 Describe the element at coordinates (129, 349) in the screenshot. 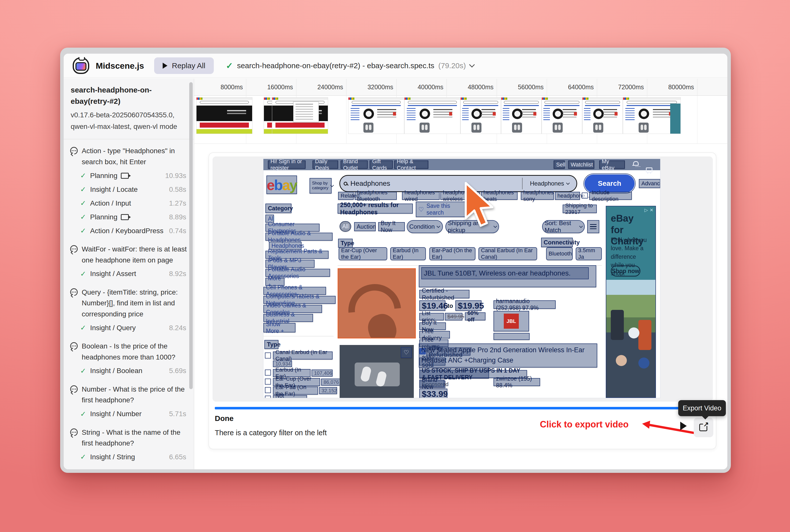

I see `step-group: Boolean - Is the price of the headphones…` at that location.